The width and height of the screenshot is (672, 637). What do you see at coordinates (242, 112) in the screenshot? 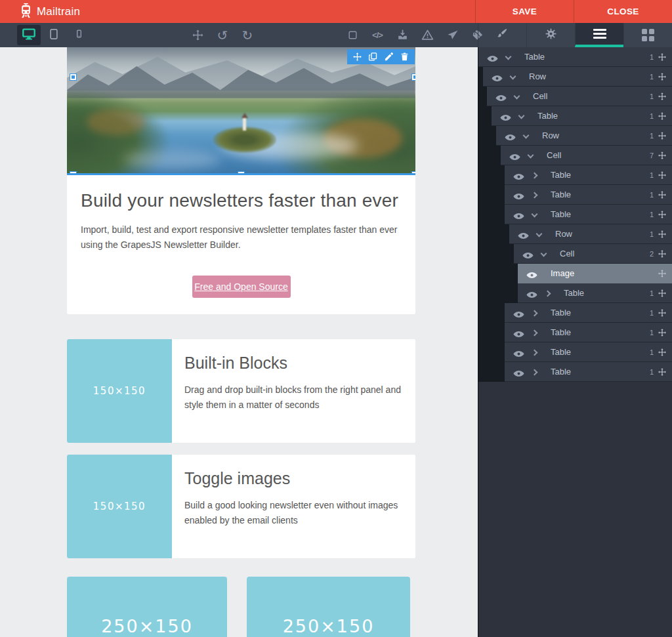
I see `hero-image` at bounding box center [242, 112].